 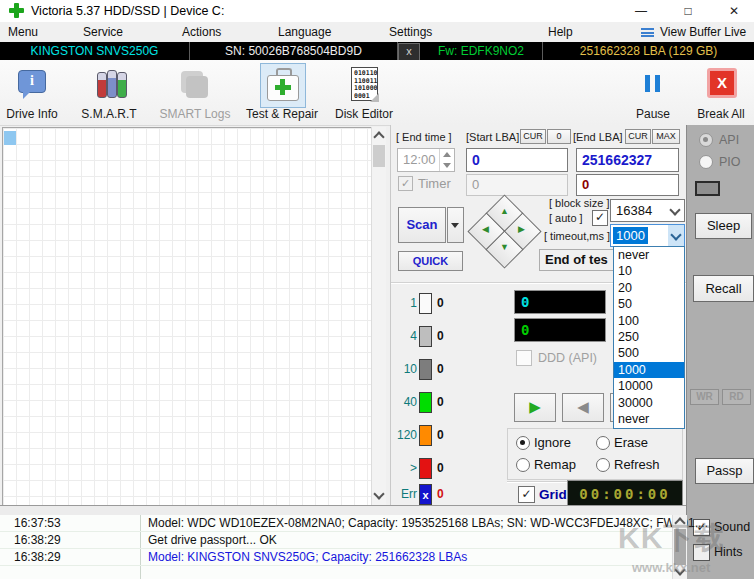 I want to click on end-time-spinner: 12:00, so click(x=426, y=160).